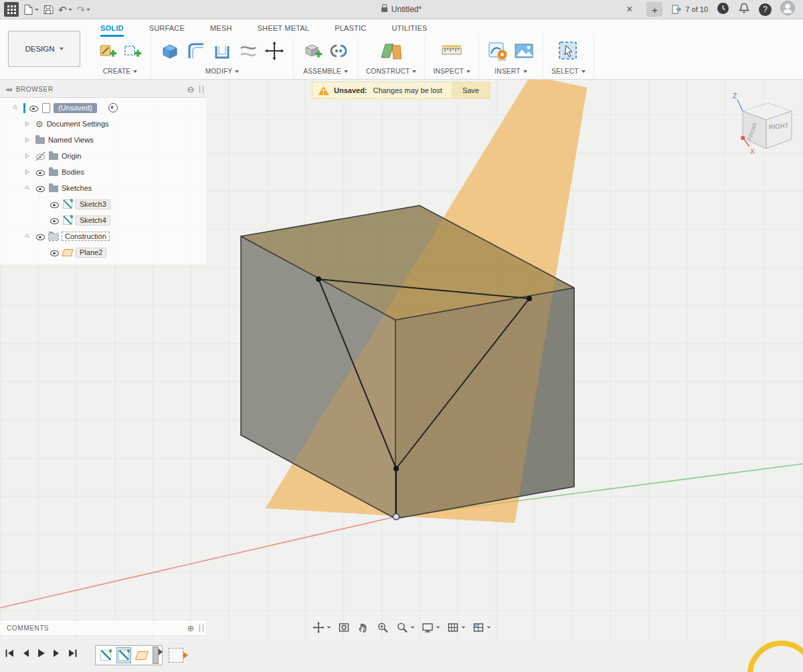 The image size is (803, 672). What do you see at coordinates (106, 655) in the screenshot?
I see `timeline-feature-sketch` at bounding box center [106, 655].